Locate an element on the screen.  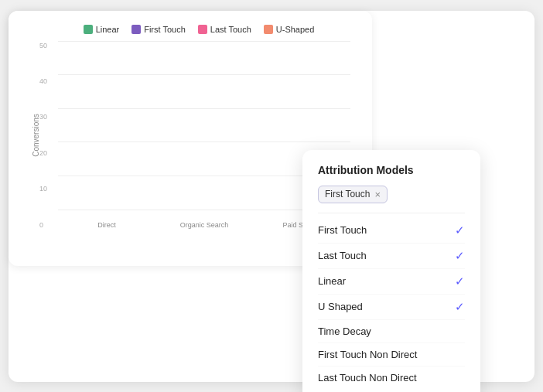
chart-legend: Linear First Touch Last Touch U-Shaped is located at coordinates (199, 29).